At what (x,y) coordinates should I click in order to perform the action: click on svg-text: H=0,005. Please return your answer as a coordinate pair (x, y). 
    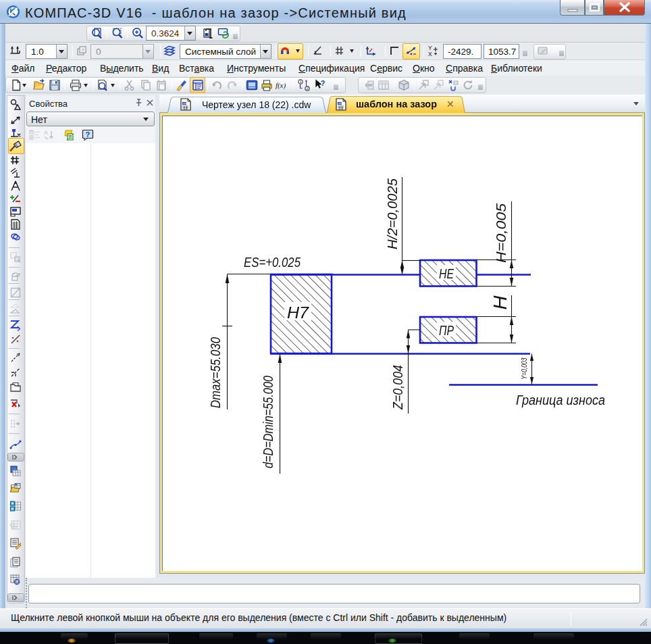
    Looking at the image, I should click on (501, 232).